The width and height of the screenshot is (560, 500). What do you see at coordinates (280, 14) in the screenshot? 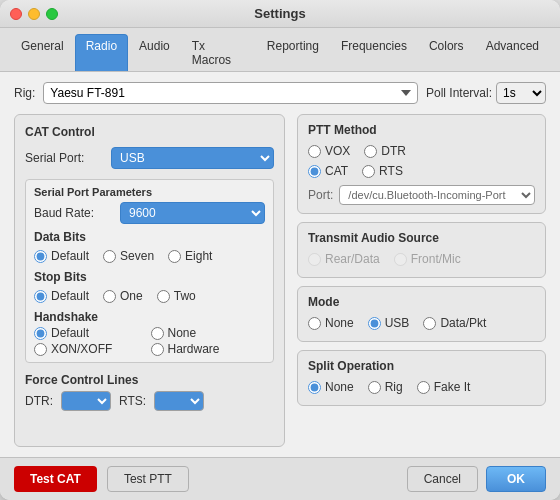
I see `window-title: Settings` at bounding box center [280, 14].